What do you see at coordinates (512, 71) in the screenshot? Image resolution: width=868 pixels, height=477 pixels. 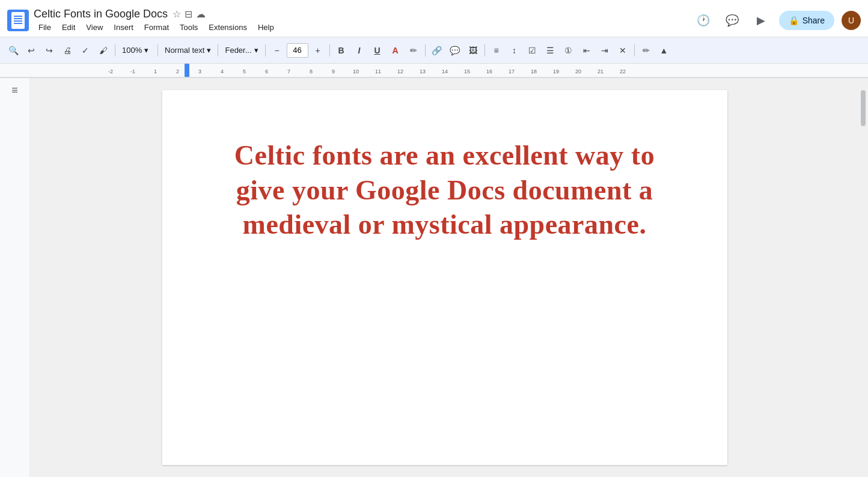 I see `svg-text: 17` at bounding box center [512, 71].